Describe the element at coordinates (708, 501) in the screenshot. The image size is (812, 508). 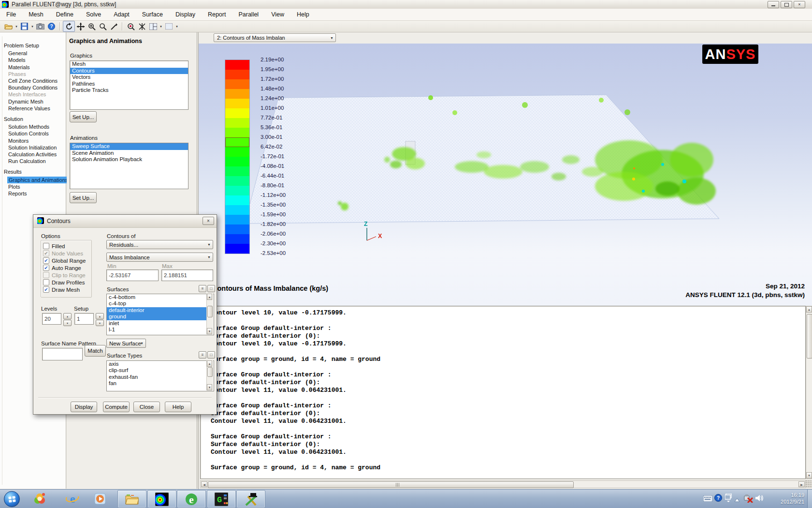
I see `tray-keyboard-icon` at that location.